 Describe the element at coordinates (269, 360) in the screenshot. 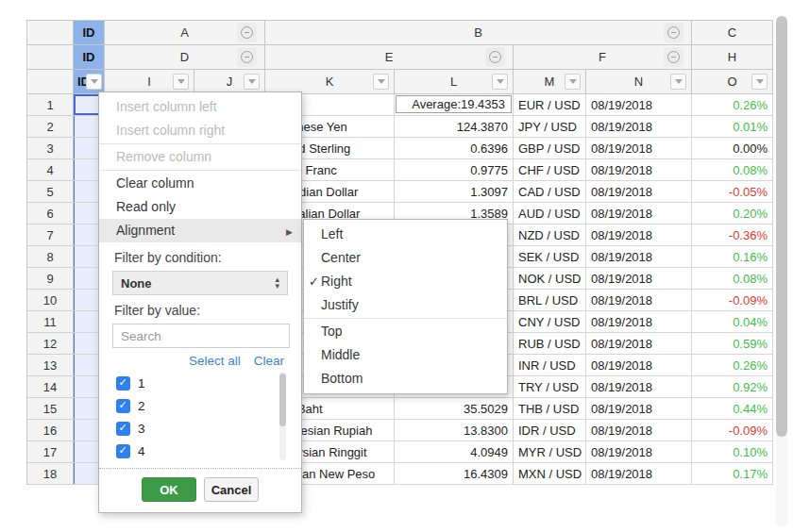

I see `clear-link: Clear` at that location.